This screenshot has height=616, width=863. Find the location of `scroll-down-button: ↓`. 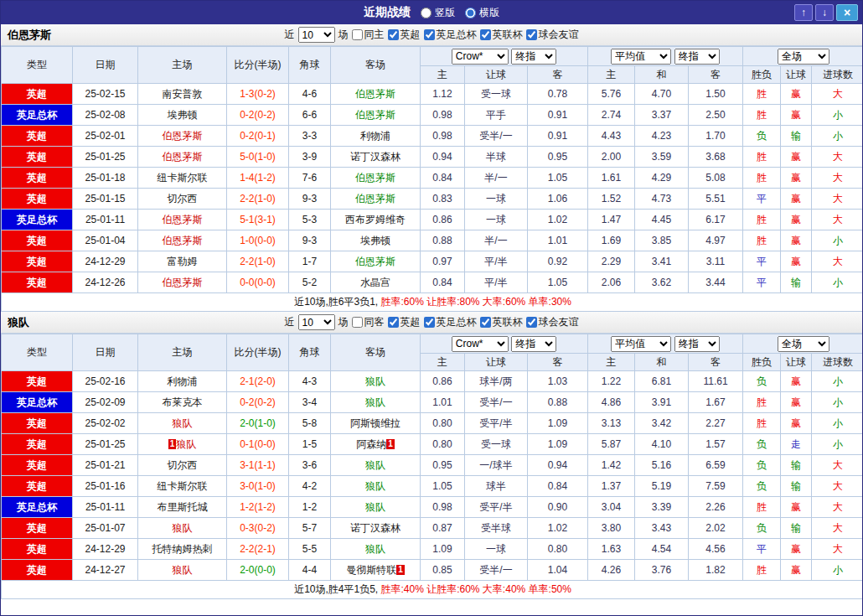

scroll-down-button: ↓ is located at coordinates (824, 13).